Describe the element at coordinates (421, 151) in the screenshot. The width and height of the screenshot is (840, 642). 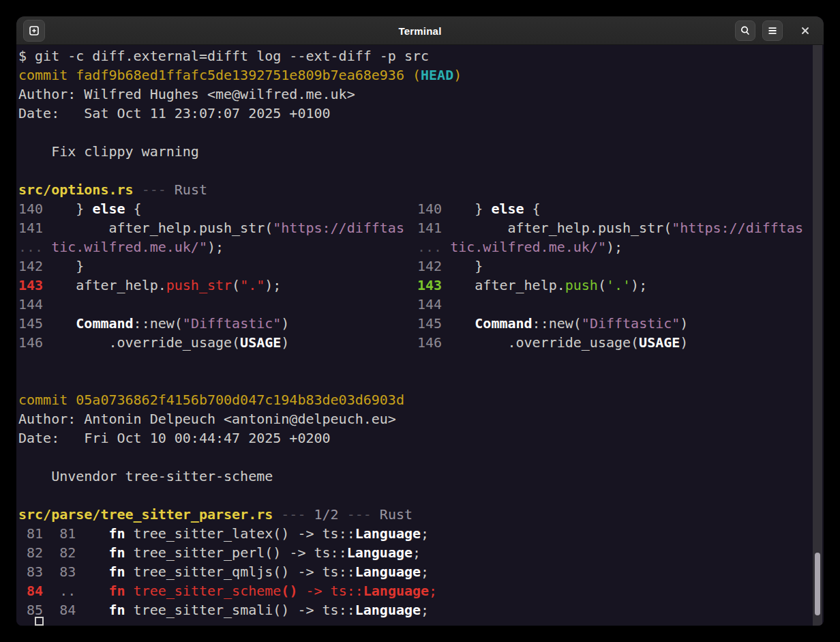
I see `terminal-row: Fix clippy warning` at that location.